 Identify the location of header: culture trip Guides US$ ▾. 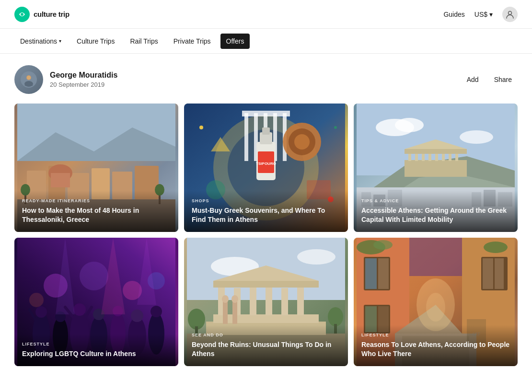
(266, 14).